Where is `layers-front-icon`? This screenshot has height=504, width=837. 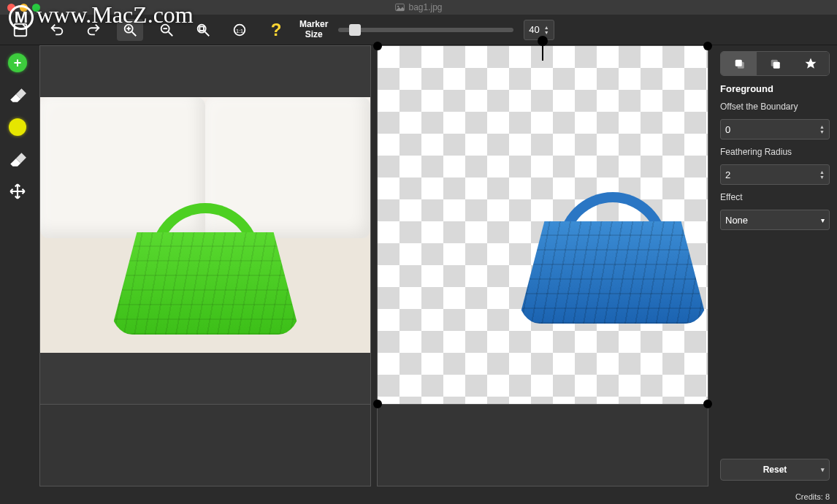 layers-front-icon is located at coordinates (739, 64).